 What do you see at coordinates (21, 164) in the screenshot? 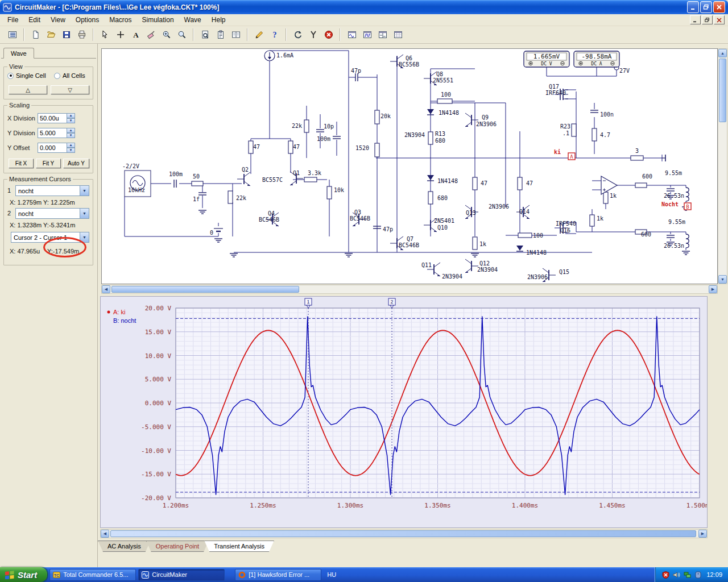
I see `fit-x-button: Fit X` at bounding box center [21, 164].